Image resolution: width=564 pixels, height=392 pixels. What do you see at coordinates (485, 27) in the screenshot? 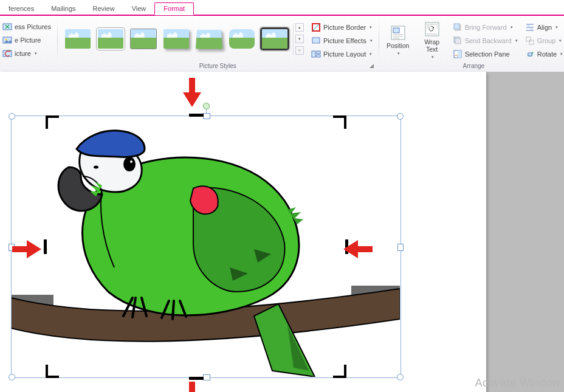
I see `bring-forward-button: Bring Forward ▾` at bounding box center [485, 27].